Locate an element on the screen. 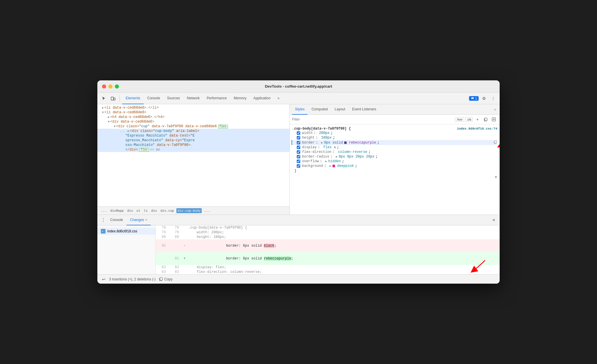 The width and height of the screenshot is (597, 364). breadcrumb-ellipsis: ... is located at coordinates (104, 211).